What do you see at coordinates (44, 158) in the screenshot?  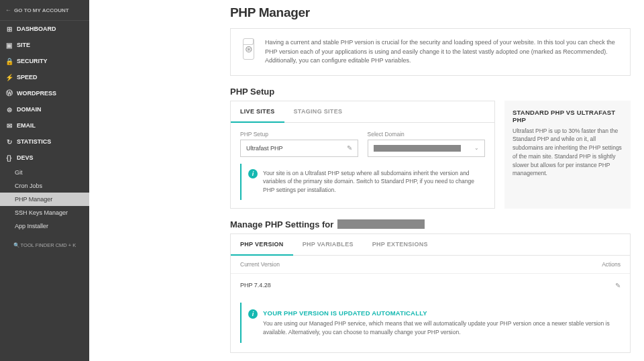 I see `nav-devs: {}DEVS` at bounding box center [44, 158].